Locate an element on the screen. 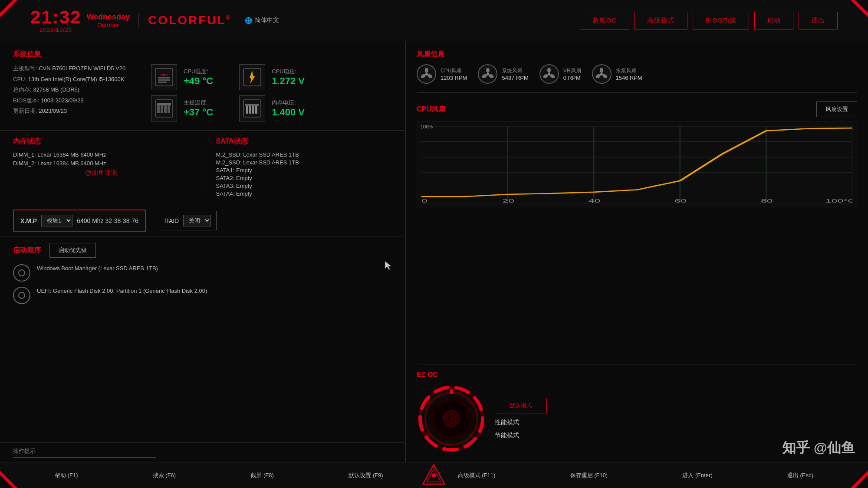 The image size is (868, 488). fan-chart-container: 100% is located at coordinates (637, 165).